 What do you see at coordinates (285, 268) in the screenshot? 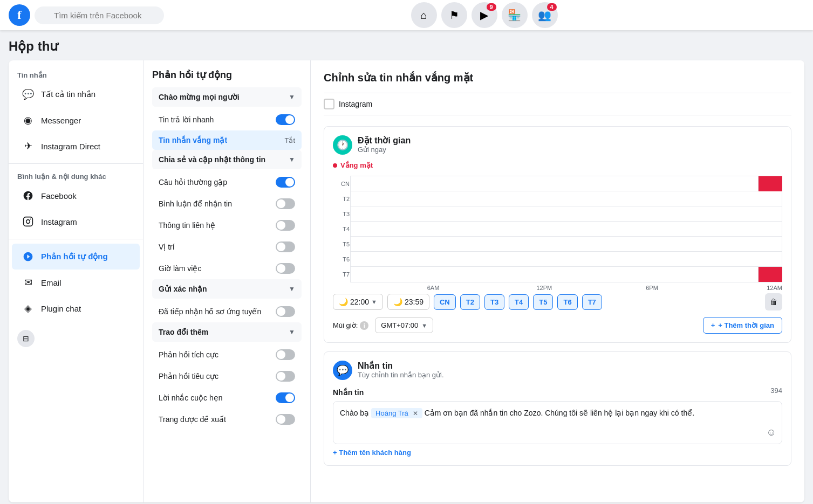
I see `toggle-gio-lam-viec` at bounding box center [285, 268].